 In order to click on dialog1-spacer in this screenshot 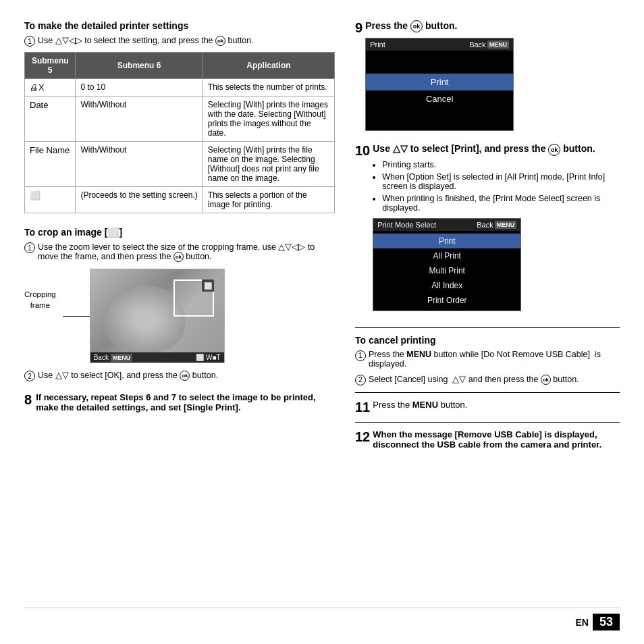, I will do `click(439, 63)`.